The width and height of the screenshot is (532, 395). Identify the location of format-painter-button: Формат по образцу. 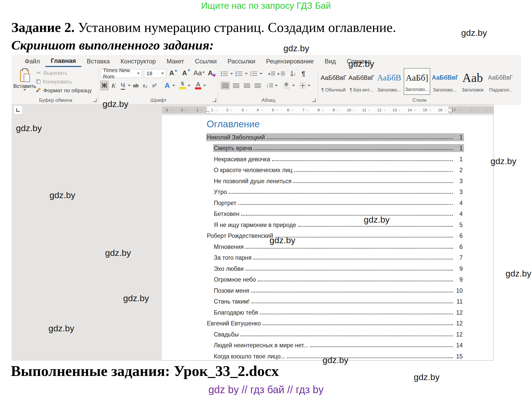
(64, 90).